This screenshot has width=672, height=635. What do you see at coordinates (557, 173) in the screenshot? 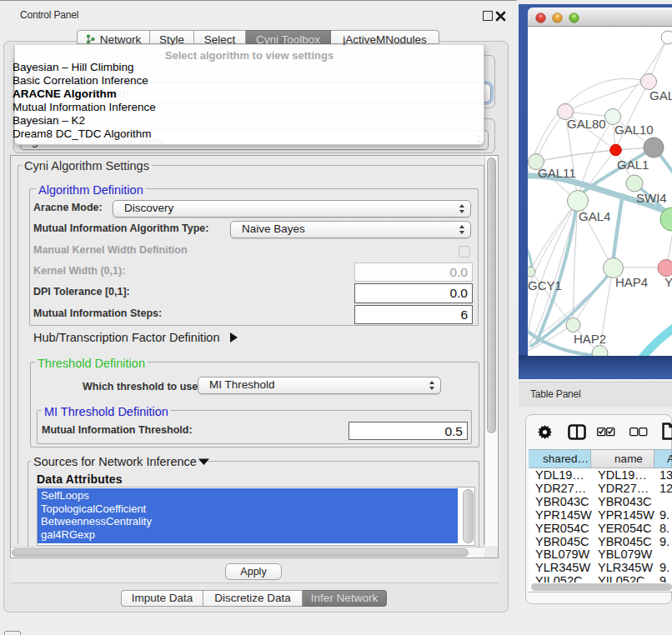
I see `svg-text: GAL11` at bounding box center [557, 173].